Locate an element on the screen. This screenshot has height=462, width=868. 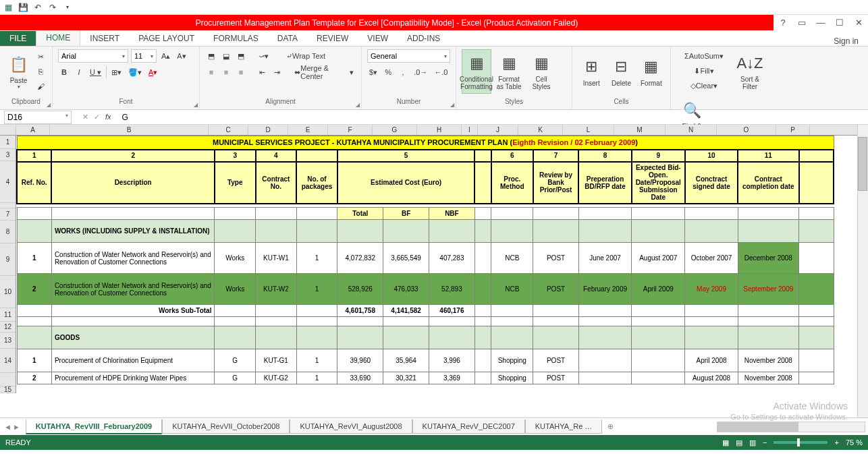
bold-button: B is located at coordinates (64, 72).